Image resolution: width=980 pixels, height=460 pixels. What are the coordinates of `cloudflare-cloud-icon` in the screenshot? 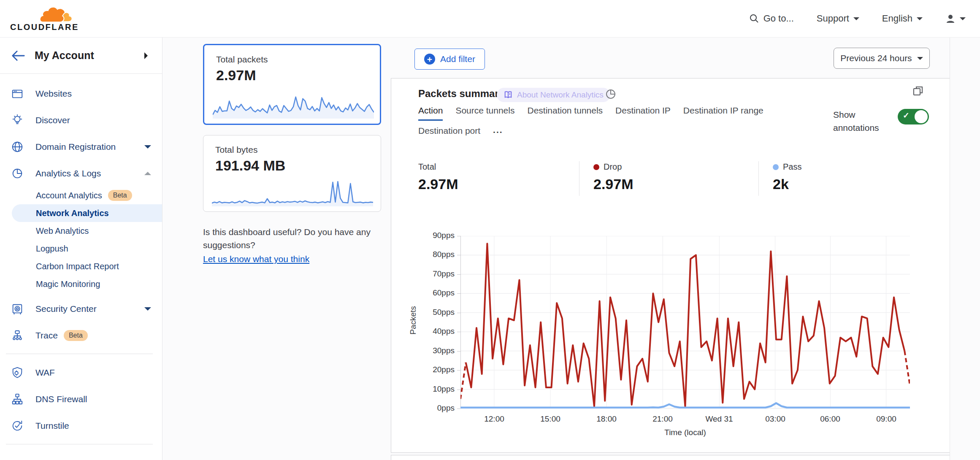 It's located at (54, 14).